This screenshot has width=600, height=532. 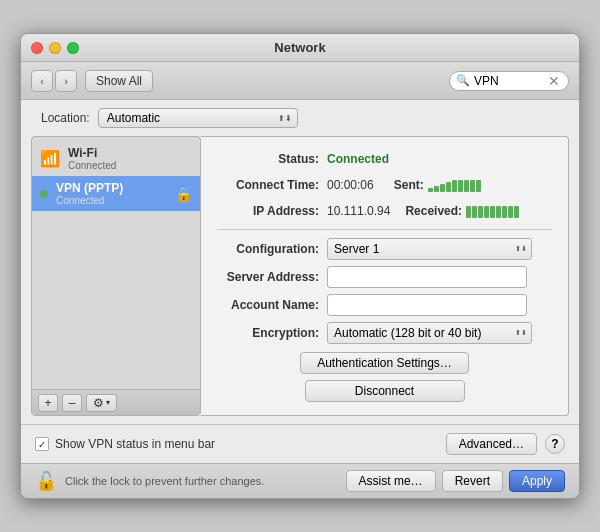 I want to click on search-icon: 🔍, so click(x=463, y=80).